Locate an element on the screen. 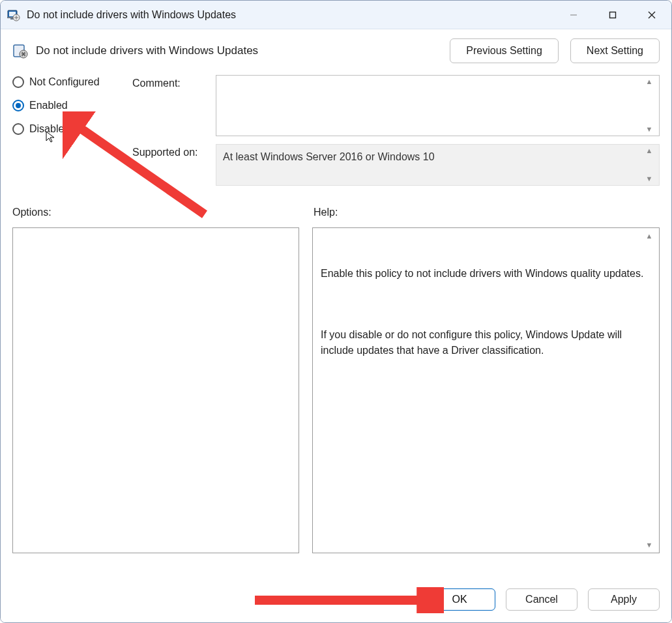 This screenshot has height=623, width=672. previous-setting-button: Previous Setting is located at coordinates (504, 51).